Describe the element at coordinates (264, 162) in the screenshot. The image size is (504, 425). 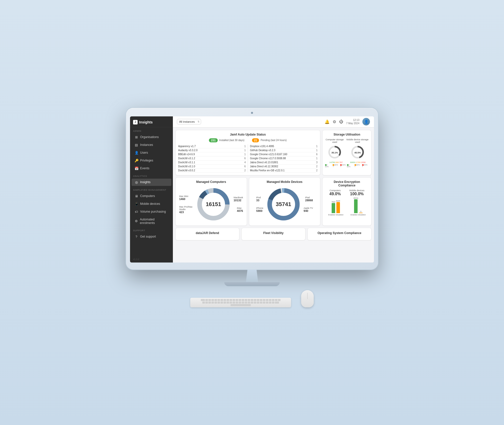
I see `update-name: Jabra Direct v6.13.01801` at that location.